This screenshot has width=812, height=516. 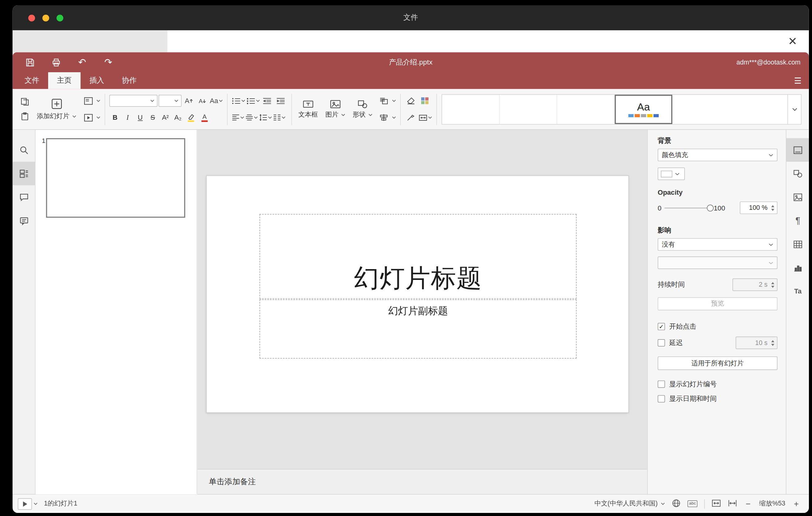 What do you see at coordinates (718, 363) in the screenshot?
I see `apply-all-button: 适用于所有幻灯片` at bounding box center [718, 363].